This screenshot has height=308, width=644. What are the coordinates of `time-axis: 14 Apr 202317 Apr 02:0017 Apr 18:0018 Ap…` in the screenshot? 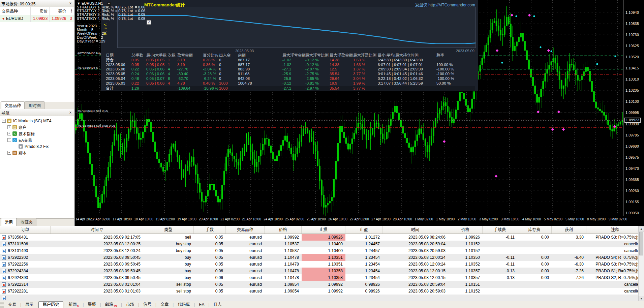 It's located at (359, 219).